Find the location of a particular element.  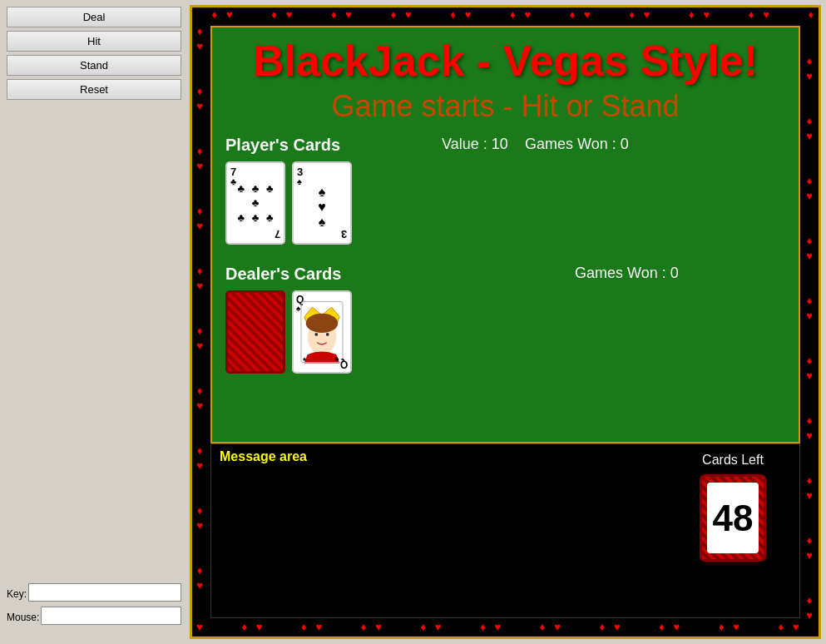

card1-pips: ♣♣♣ ♣ ♣♣♣ is located at coordinates (255, 203).